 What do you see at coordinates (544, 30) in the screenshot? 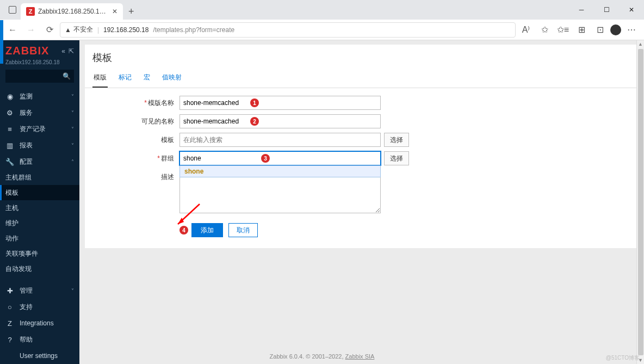
I see `favorite-icon: ✩` at bounding box center [544, 30].